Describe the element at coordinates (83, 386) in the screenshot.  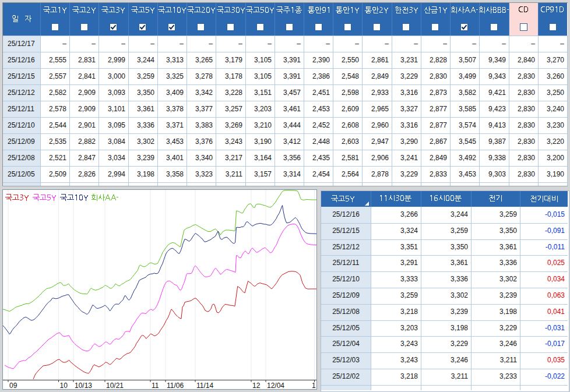
I see `svg-text: 10/13` at that location.